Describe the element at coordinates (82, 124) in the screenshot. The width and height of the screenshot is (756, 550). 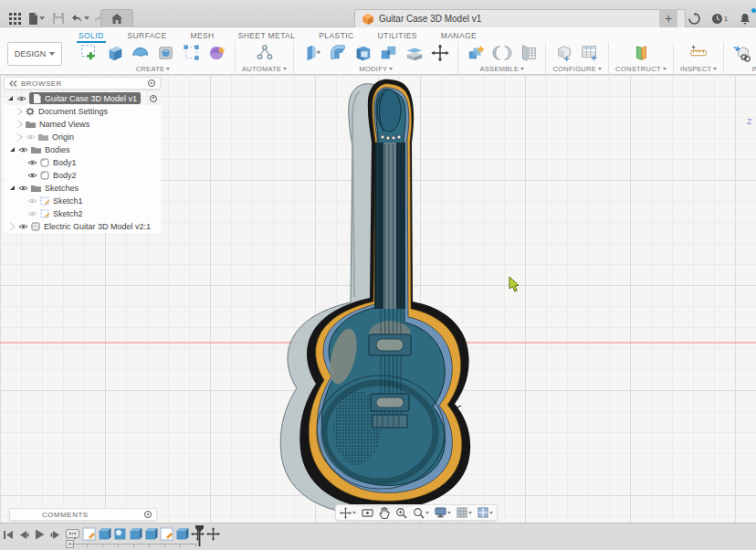
I see `tree-row-named-views: Named Views` at that location.